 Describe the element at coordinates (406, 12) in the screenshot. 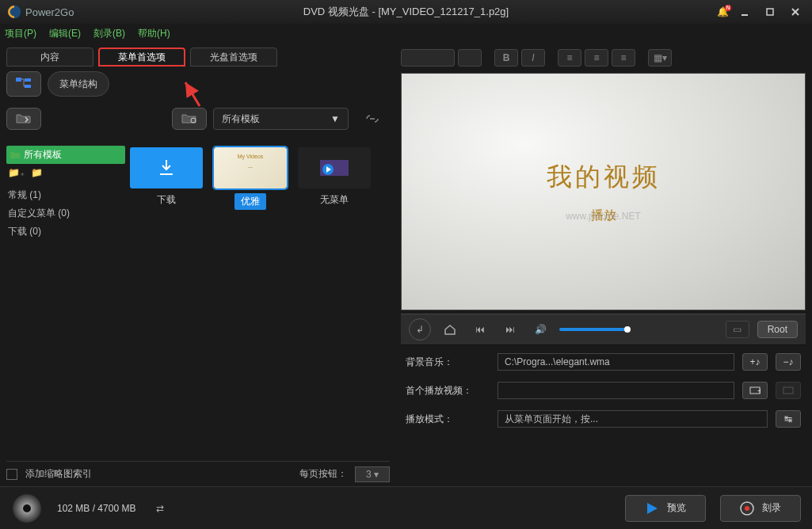

I see `window-title: DVD 视频光盘 - [MY_VIDEO_121217_1.p2g]` at that location.